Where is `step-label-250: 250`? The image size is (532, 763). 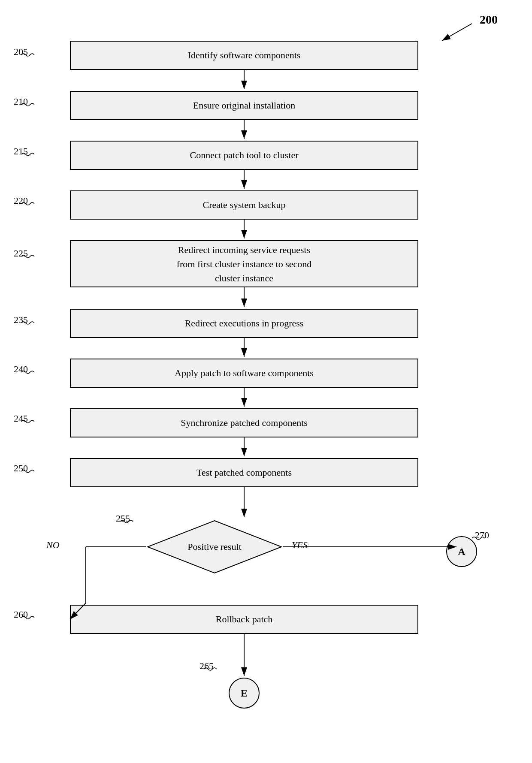 step-label-250: 250 is located at coordinates (21, 468).